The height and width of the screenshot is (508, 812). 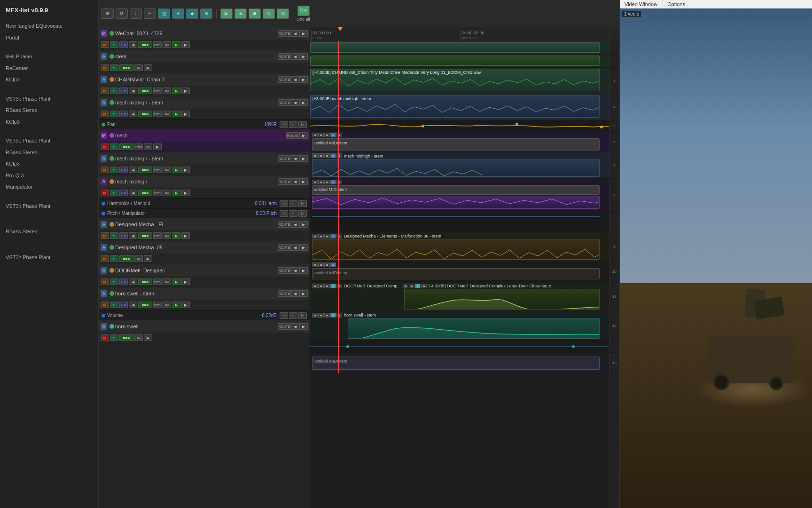 I want to click on track-name: mech midhigh, so click(x=196, y=182).